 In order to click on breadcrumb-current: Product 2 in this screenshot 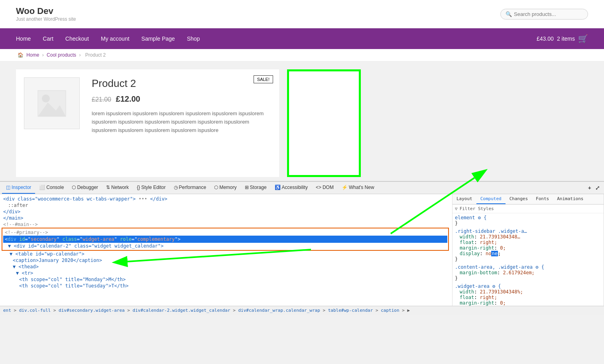, I will do `click(96, 55)`.